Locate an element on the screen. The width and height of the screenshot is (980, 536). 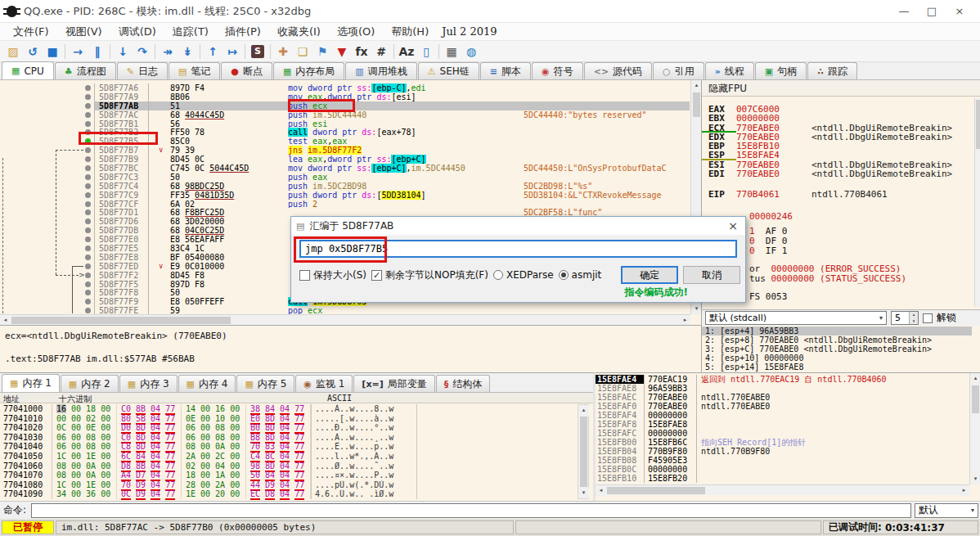
stack-row: 15E8FB0015E8FB6C指向SEH_Record[1]的指针 is located at coordinates (782, 442).